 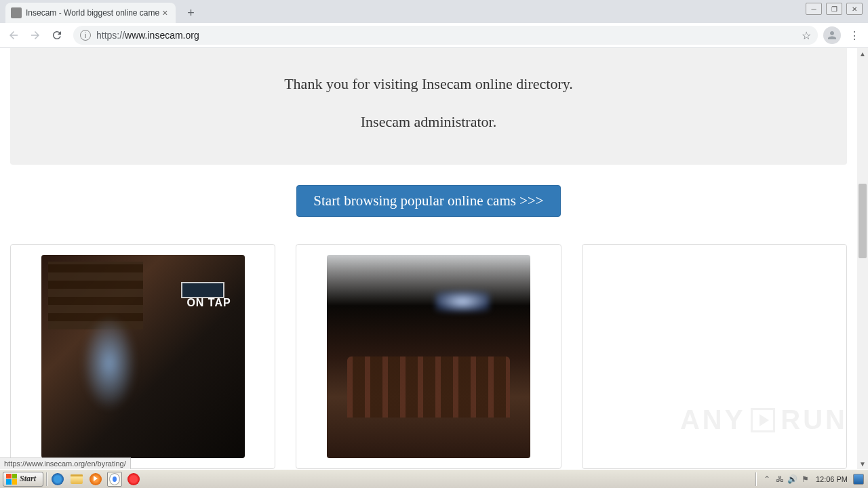 I want to click on camera-thumbnail, so click(x=429, y=357).